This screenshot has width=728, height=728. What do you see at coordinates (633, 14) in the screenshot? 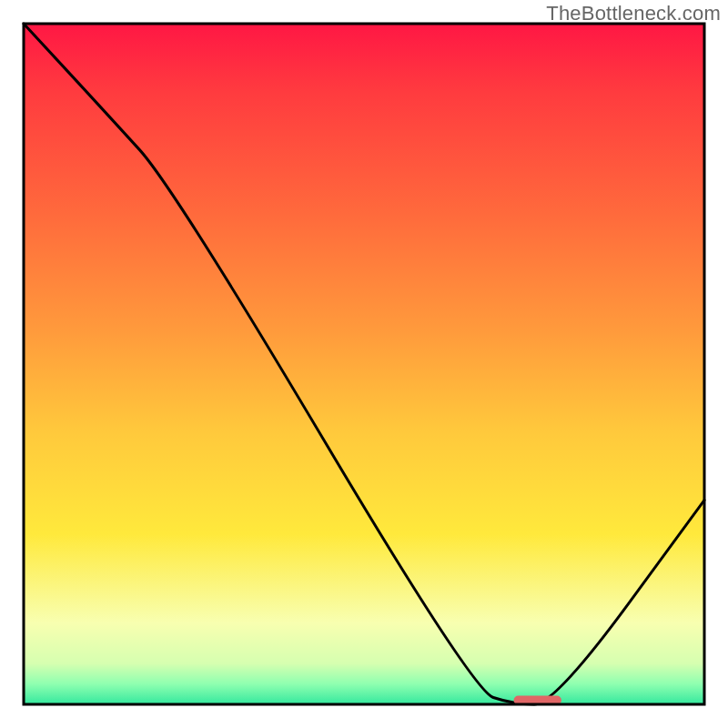
I see `watermark-text: TheBottleneck.com` at bounding box center [633, 14].